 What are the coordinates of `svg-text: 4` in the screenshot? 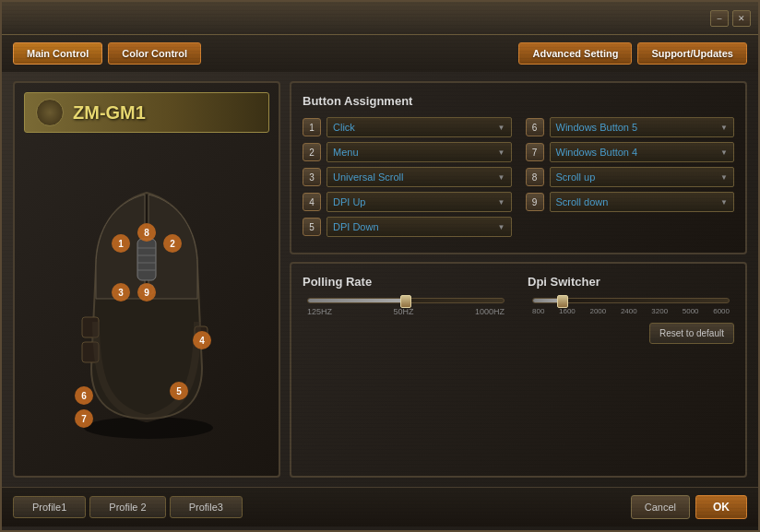 It's located at (202, 341).